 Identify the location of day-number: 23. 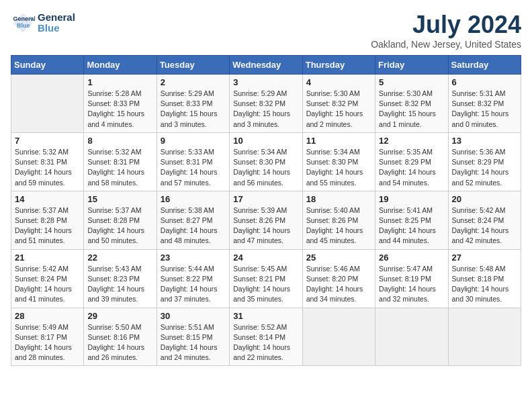
(193, 258).